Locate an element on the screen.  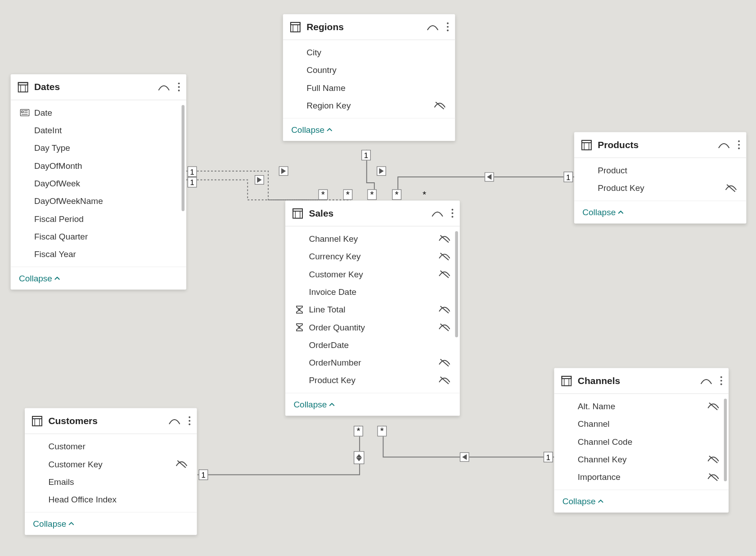
field-row: Fiscal Year is located at coordinates (99, 254).